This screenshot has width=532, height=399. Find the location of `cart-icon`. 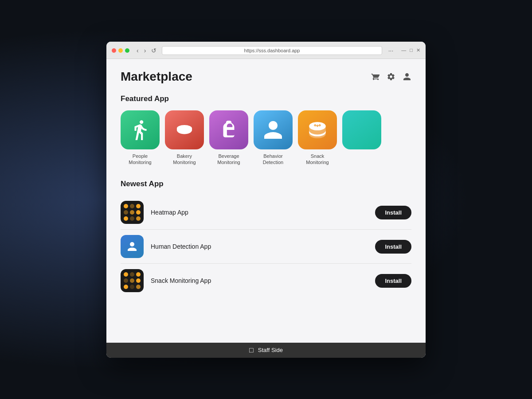

cart-icon is located at coordinates (375, 78).